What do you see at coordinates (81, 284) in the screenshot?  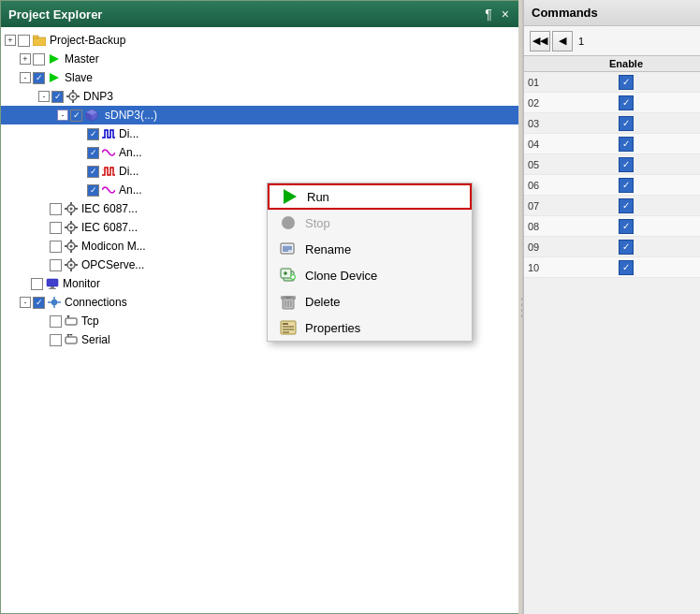 I see `label-monitor: Monitor` at bounding box center [81, 284].